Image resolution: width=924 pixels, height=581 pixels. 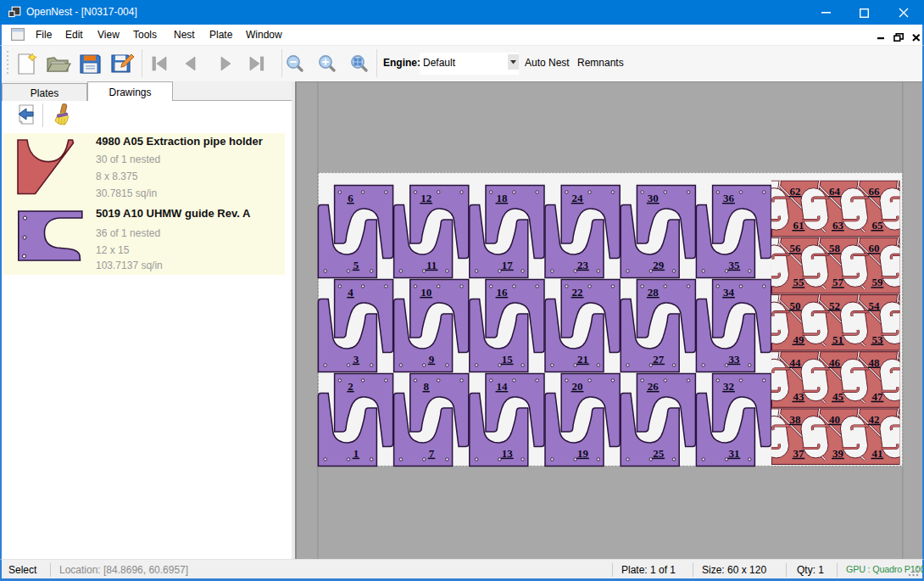 I want to click on svg-text: 17, so click(x=508, y=265).